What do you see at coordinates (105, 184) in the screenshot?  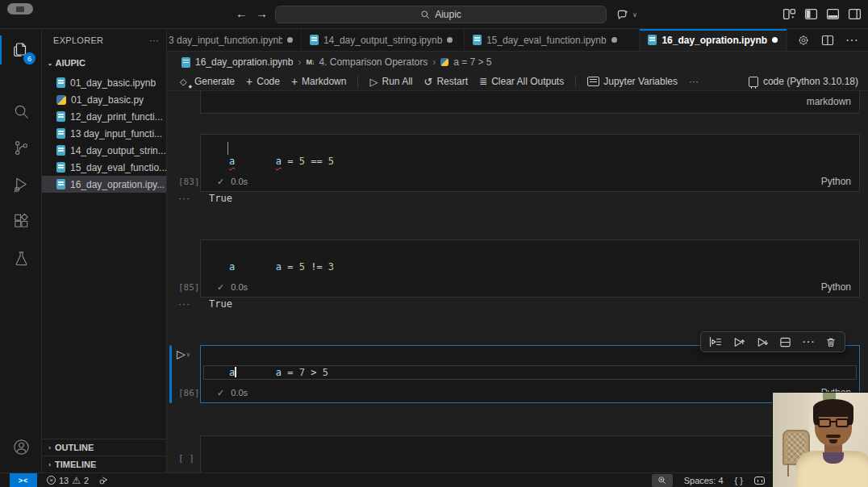 I see `file-item-selected: 16_day_opration.ipy...` at bounding box center [105, 184].